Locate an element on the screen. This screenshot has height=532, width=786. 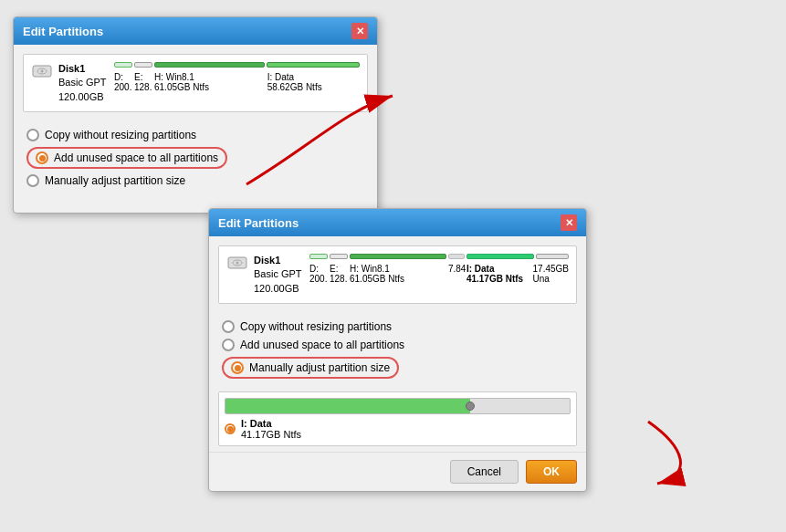
label-gap-2: 7.84 is located at coordinates (456, 274).